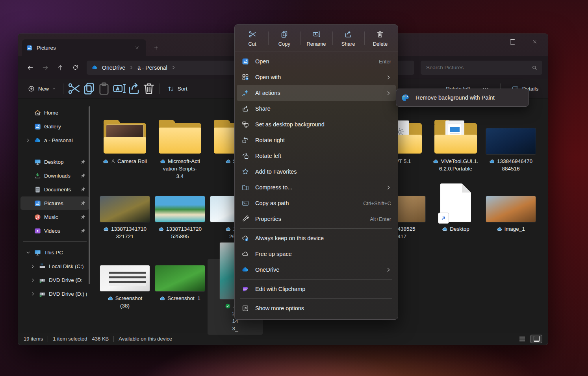  Describe the element at coordinates (28, 253) in the screenshot. I see `chevron-down-icon` at that location.